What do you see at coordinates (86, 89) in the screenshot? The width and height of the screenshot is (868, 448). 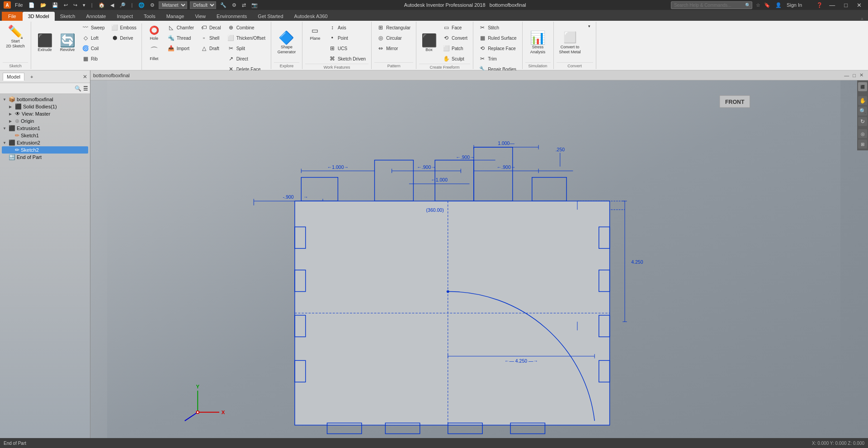 I see `sidebar-menu-btn: ☰` at bounding box center [86, 89].